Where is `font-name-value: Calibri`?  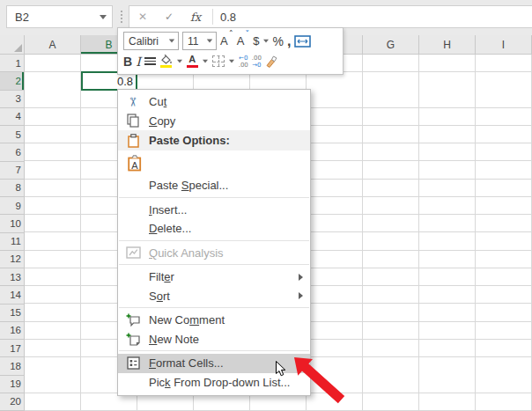
font-name-value: Calibri is located at coordinates (144, 41).